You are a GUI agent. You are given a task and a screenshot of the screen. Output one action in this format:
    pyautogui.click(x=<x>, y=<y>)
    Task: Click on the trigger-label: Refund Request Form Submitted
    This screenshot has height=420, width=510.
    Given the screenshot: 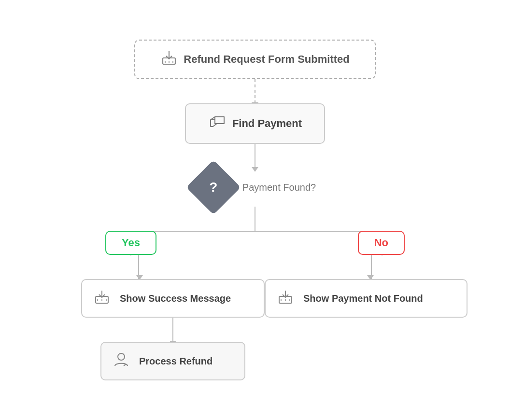 What is the action you would take?
    pyautogui.click(x=267, y=59)
    